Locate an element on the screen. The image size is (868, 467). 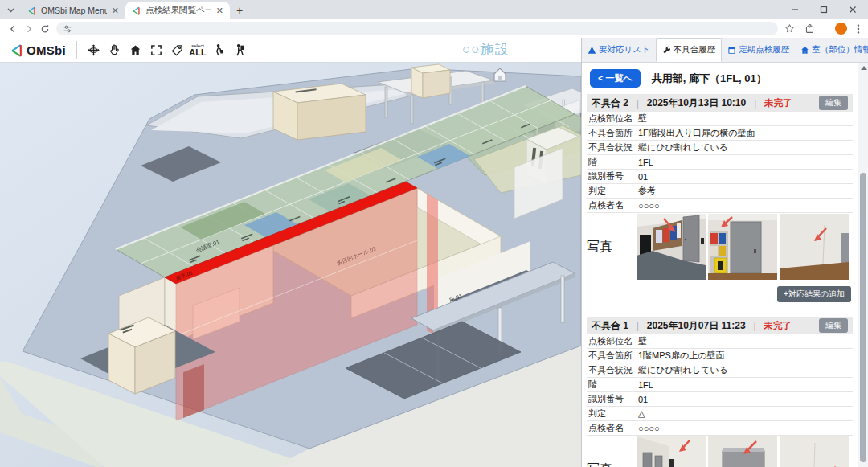
tune-icon is located at coordinates (68, 29).